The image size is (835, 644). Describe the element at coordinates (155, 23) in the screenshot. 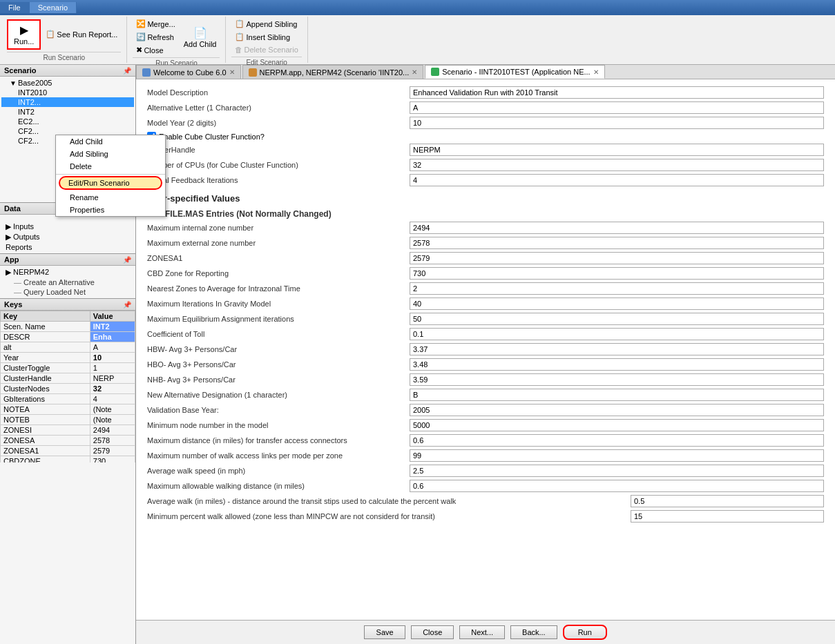

I see `merge-button: 🔀 Merge...` at that location.